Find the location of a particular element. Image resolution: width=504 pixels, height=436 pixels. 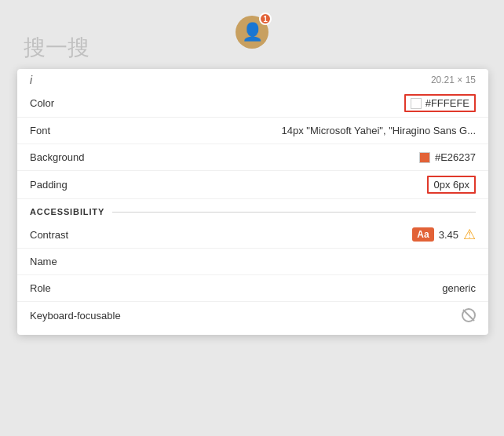

padding-label: Padding is located at coordinates (49, 185).